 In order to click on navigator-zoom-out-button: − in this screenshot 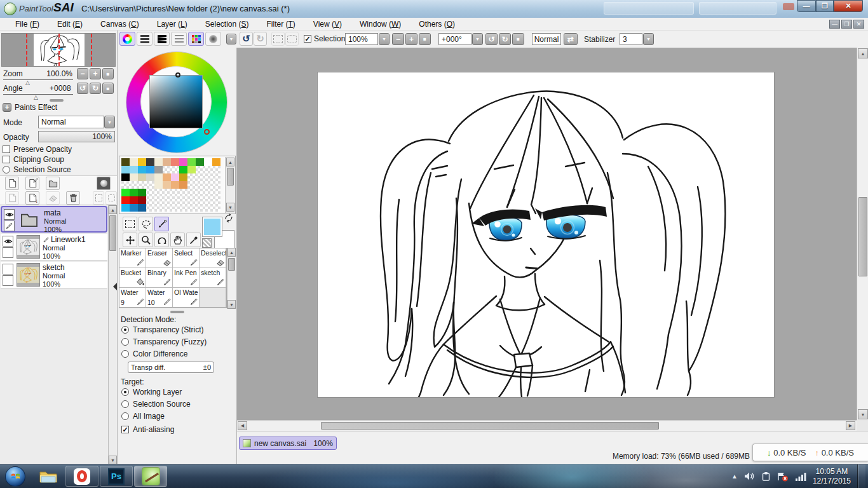, I will do `click(83, 74)`.